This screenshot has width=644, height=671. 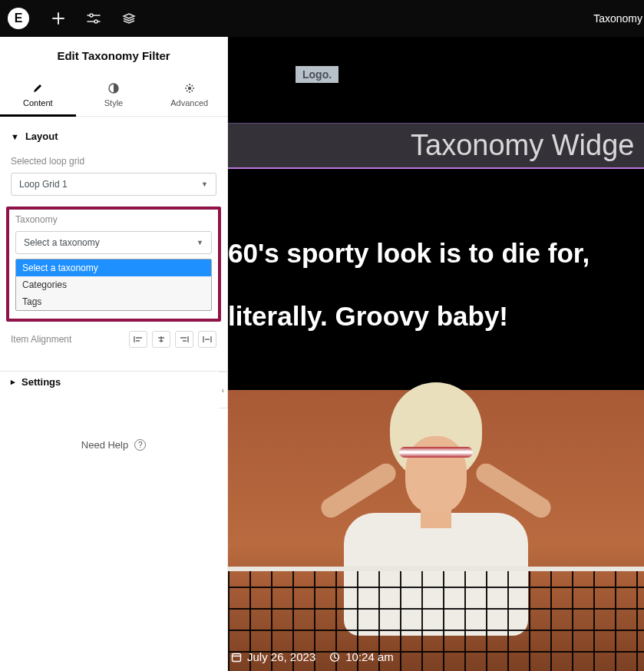 I want to click on top-toolbar-icons, so click(x=94, y=18).